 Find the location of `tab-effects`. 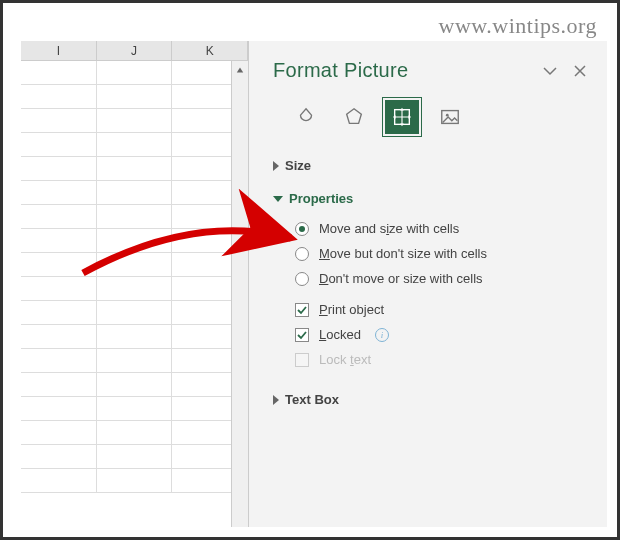

tab-effects is located at coordinates (354, 117).